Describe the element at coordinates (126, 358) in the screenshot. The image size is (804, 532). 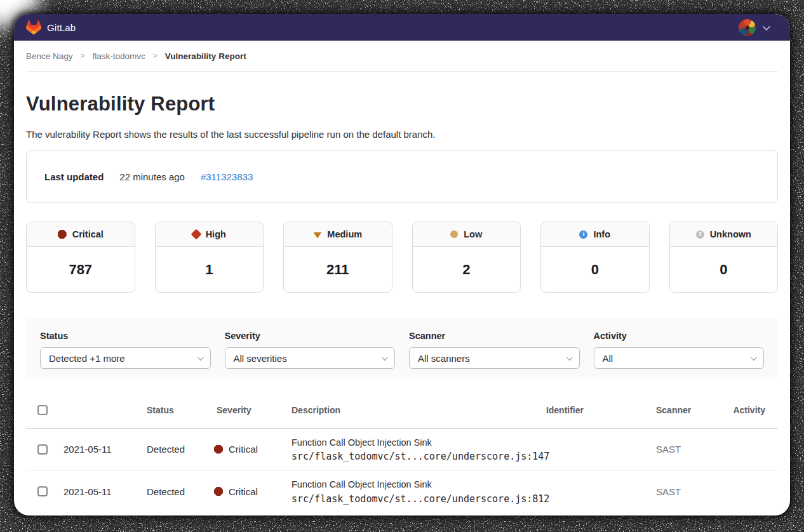
I see `filter-status-select: Detected +1 more` at that location.